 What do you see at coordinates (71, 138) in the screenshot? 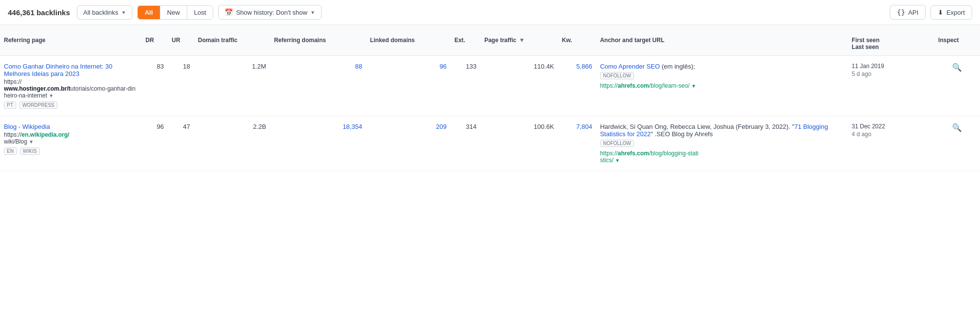
I see `page-url-2: https://en.wikipedia.org/wiki/Blog ▼` at bounding box center [71, 138].